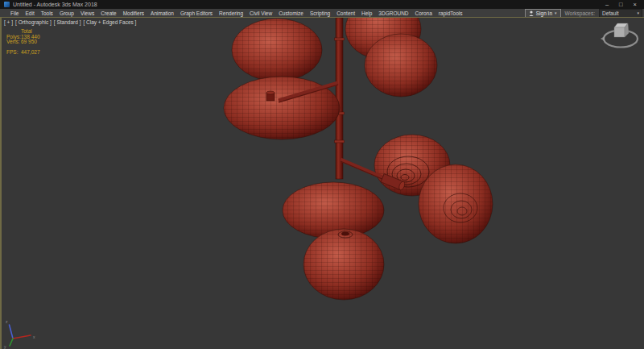 The height and width of the screenshot is (349, 644). I want to click on user-icon, so click(531, 13).